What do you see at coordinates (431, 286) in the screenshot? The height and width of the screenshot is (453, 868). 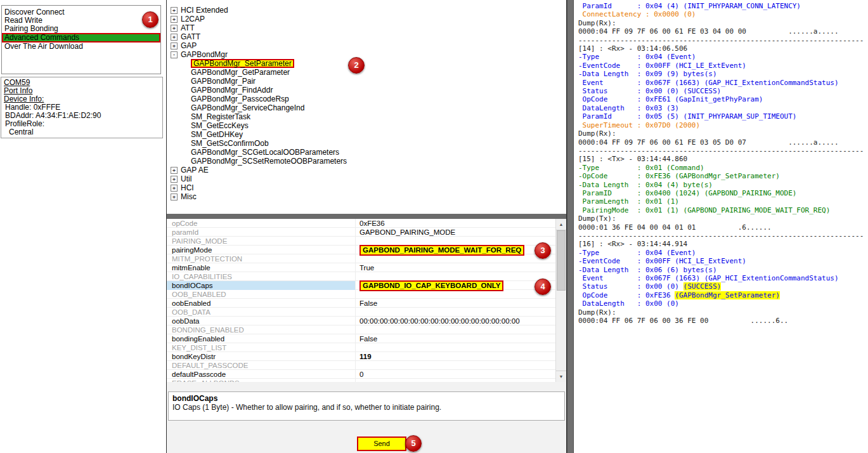 I see `highlighted-value: GAPBOND_IO_CAP_KEYBOARD_ONLY` at bounding box center [431, 286].